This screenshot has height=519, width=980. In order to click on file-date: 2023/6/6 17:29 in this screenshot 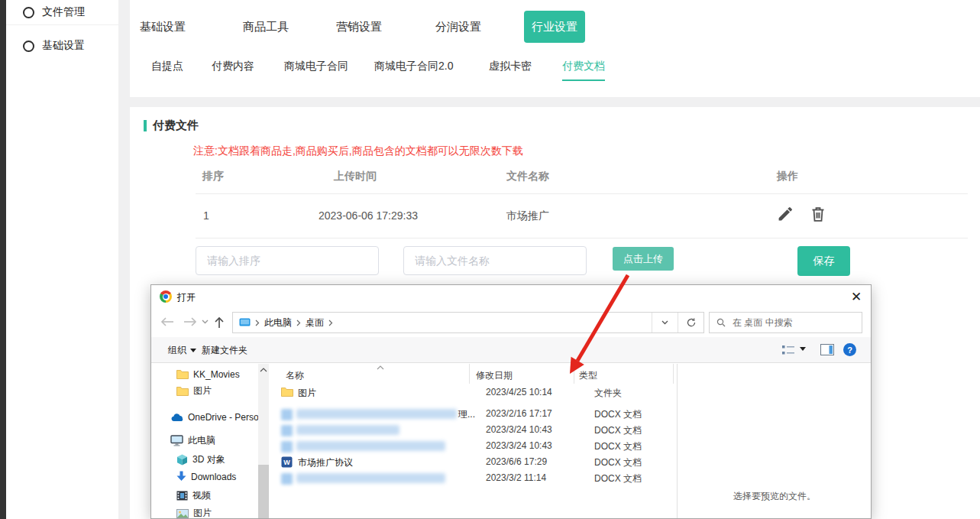, I will do `click(516, 462)`.